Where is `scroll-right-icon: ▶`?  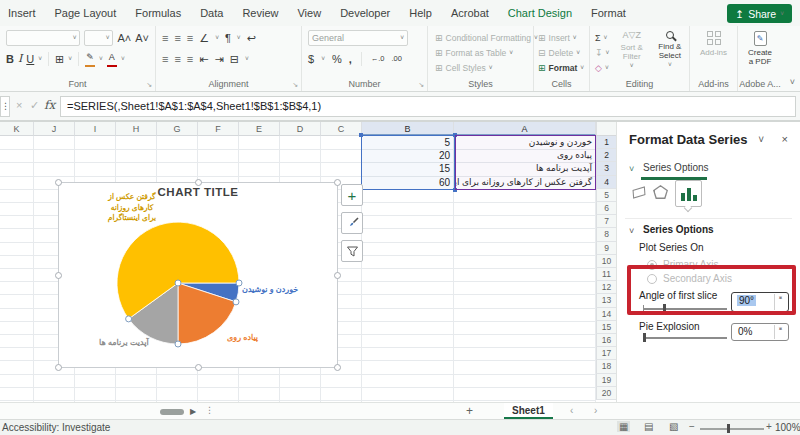
scroll-right-icon: ▶ is located at coordinates (193, 412).